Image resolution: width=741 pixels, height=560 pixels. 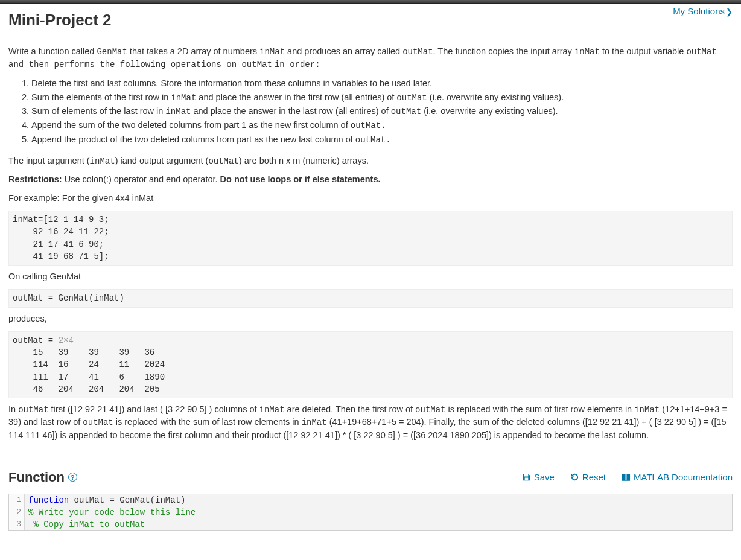 I want to click on my-solutions-link: My Solutions❯, so click(x=702, y=11).